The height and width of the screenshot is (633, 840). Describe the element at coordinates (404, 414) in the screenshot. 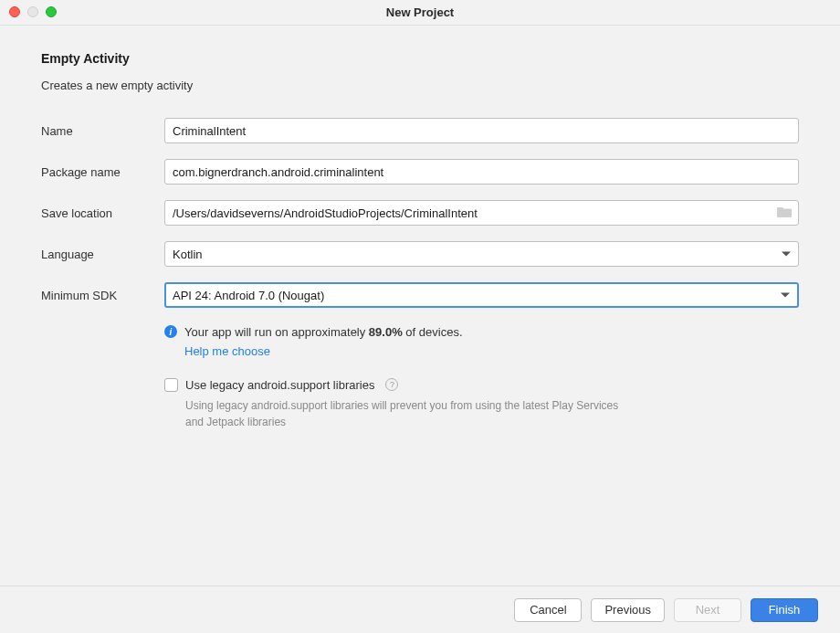

I see `legacy-libraries-description: Using legacy android.support libraries w…` at that location.